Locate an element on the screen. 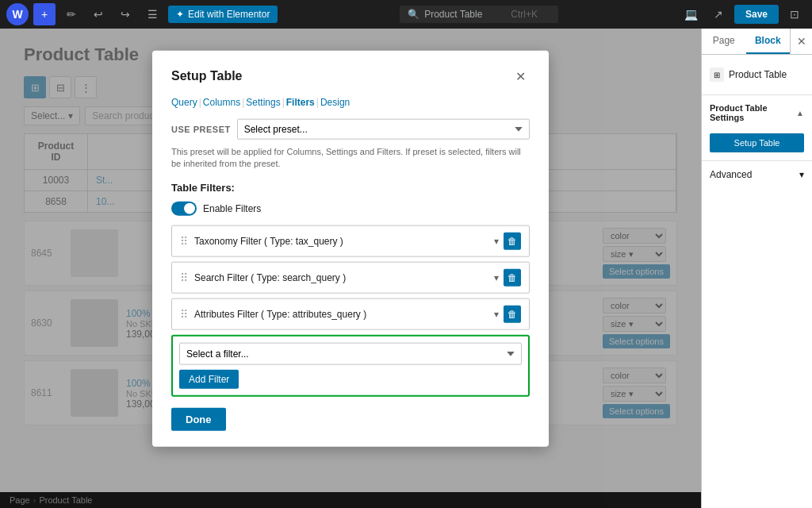 The image size is (812, 508). use-preset-label: USE PRESET is located at coordinates (201, 129).